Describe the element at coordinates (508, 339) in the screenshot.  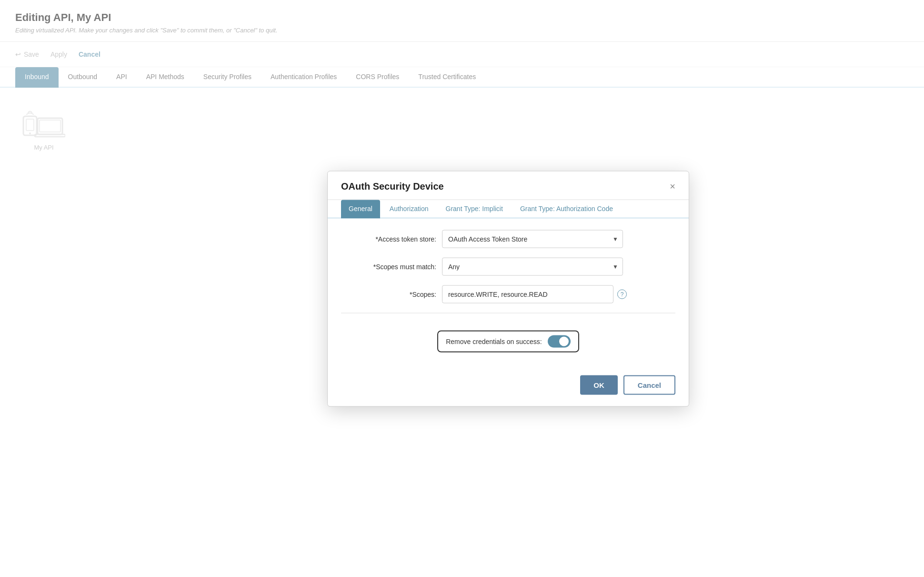
I see `toggle-container: Remove credentials on success:` at that location.